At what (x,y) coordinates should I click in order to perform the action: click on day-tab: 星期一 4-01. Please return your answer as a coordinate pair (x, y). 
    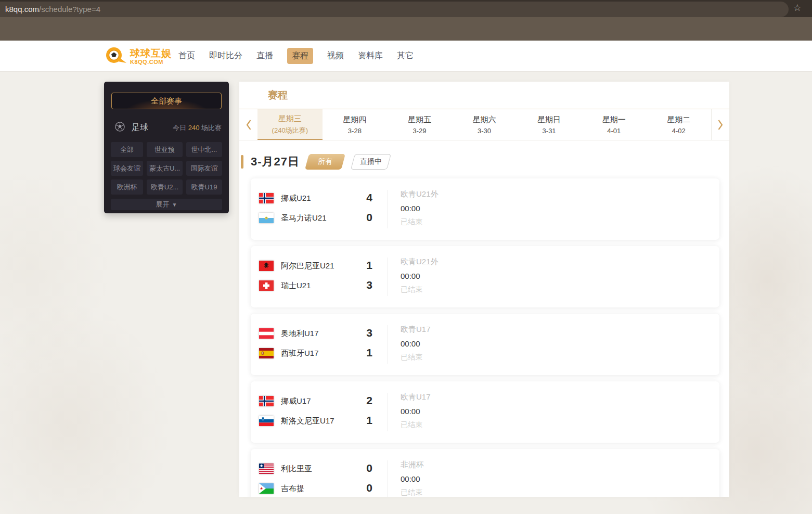
    Looking at the image, I should click on (614, 125).